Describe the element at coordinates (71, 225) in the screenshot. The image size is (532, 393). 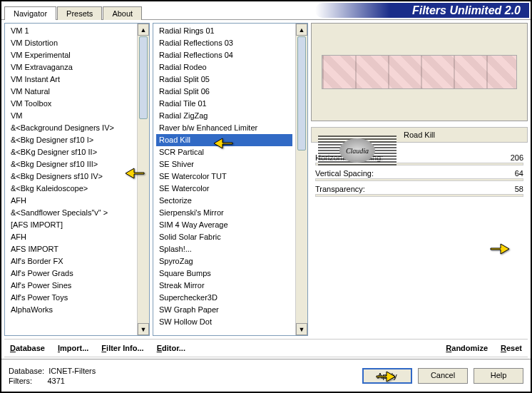
I see `category-item: [AFS IMPORT]` at that location.